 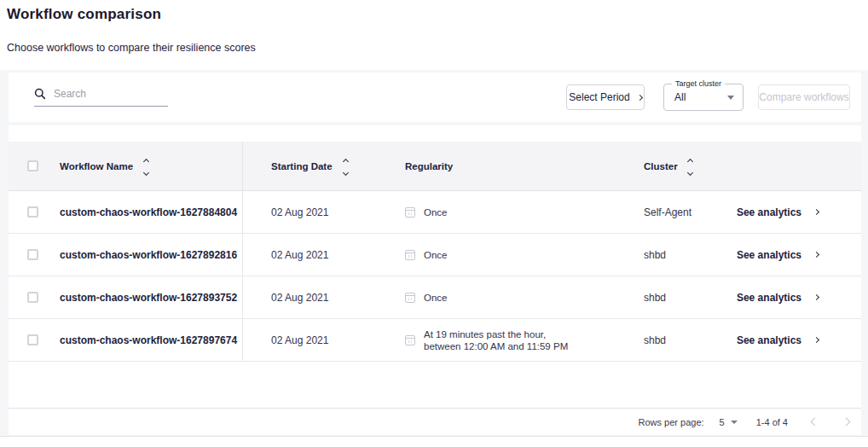 I want to click on sort-control-workflow-name, so click(x=147, y=166).